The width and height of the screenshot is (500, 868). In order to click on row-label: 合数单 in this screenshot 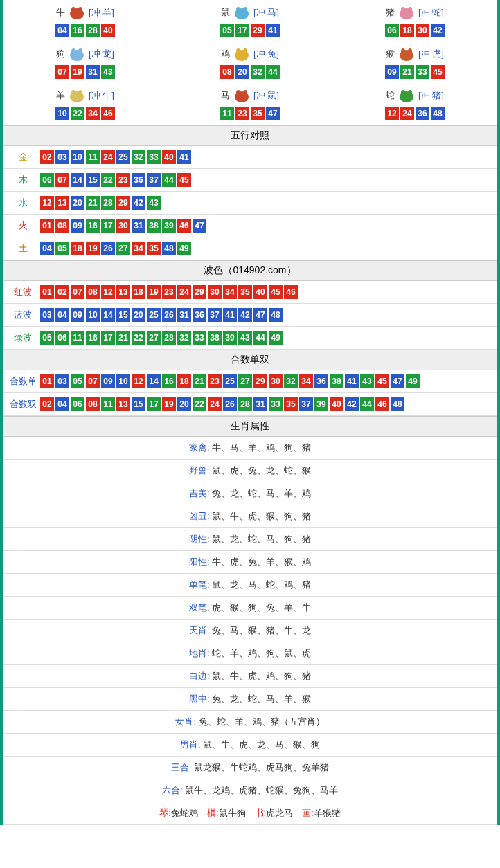, I will do `click(23, 381)`.